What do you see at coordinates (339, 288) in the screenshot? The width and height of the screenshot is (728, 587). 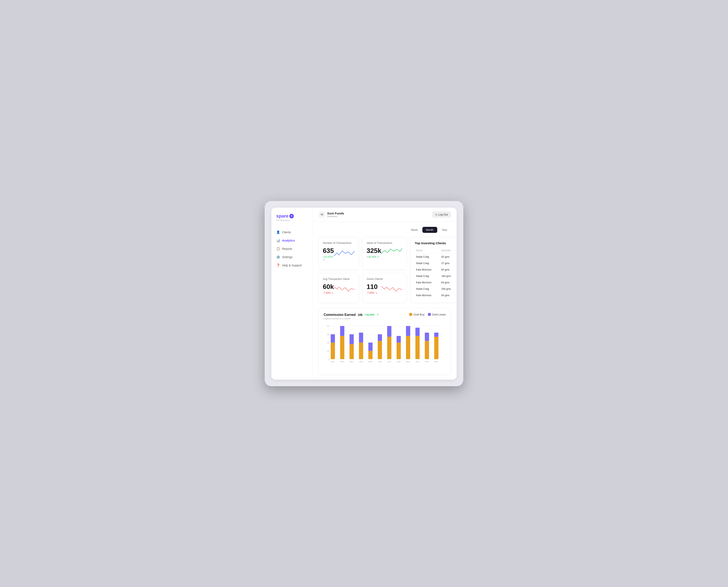 I see `stat-card-avg_transaction: Avg Transaction Value 60k -7.69% ↘` at bounding box center [339, 288].